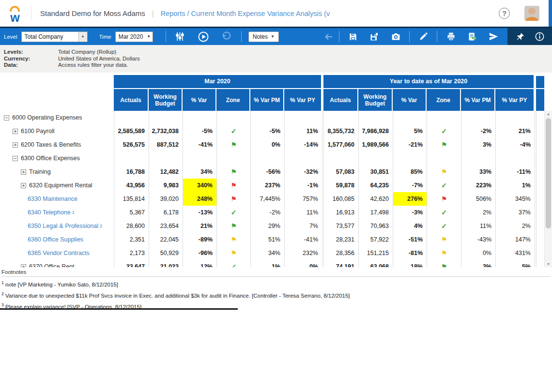 The width and height of the screenshot is (552, 392). What do you see at coordinates (444, 212) in the screenshot?
I see `check-icon: ✓` at bounding box center [444, 212].